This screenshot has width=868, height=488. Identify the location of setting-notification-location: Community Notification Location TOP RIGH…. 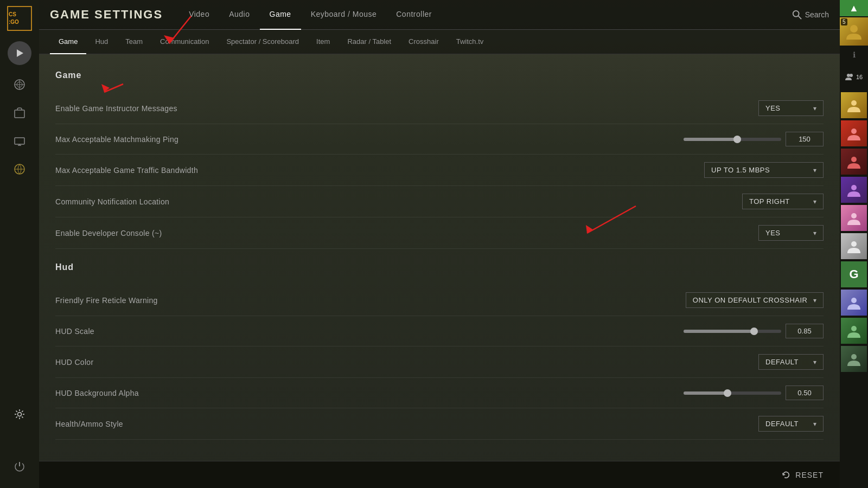
(439, 202).